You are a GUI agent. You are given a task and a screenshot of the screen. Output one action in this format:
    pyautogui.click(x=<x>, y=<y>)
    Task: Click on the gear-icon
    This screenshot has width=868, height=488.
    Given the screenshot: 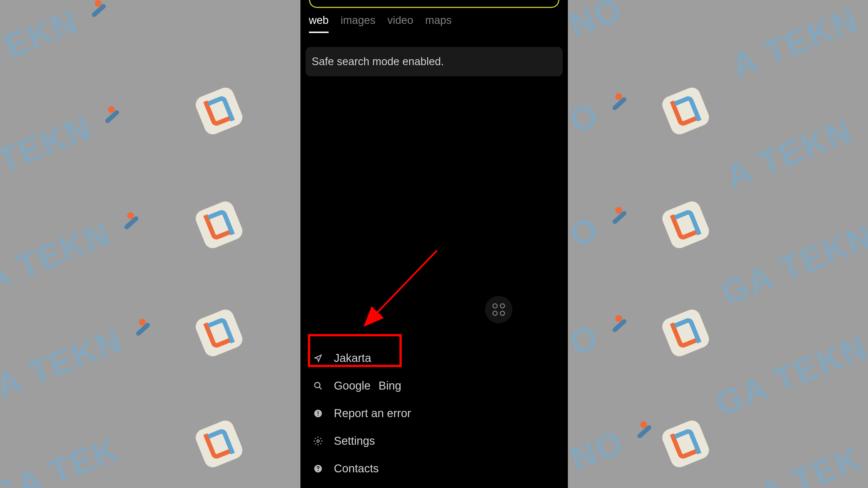 What is the action you would take?
    pyautogui.click(x=318, y=441)
    